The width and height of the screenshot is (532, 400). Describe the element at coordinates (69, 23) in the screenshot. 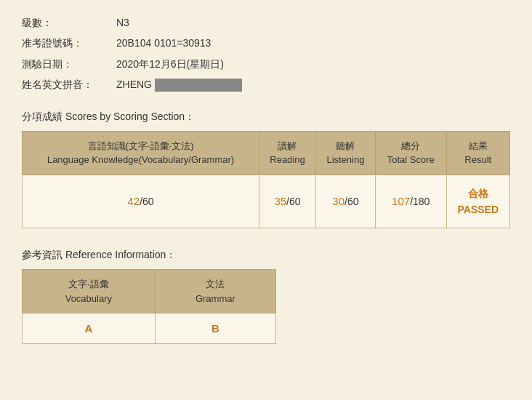

I see `level-label: 級數：` at that location.